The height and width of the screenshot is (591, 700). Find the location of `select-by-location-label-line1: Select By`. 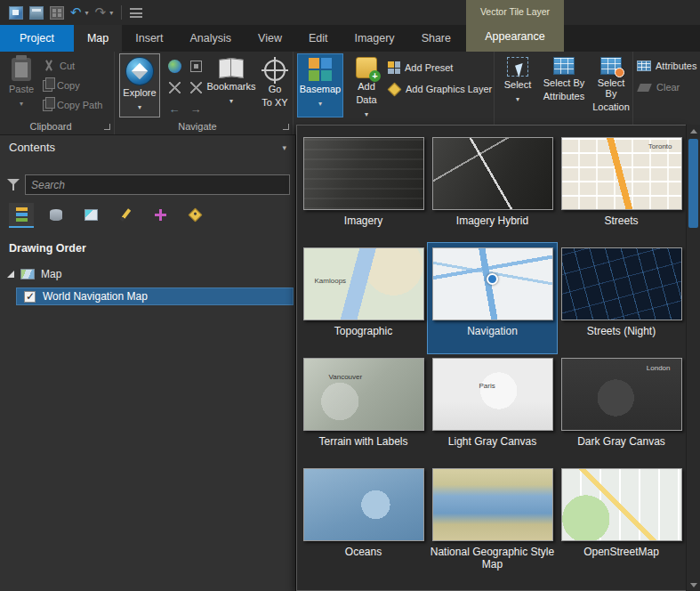

select-by-location-label-line1: Select By is located at coordinates (611, 88).